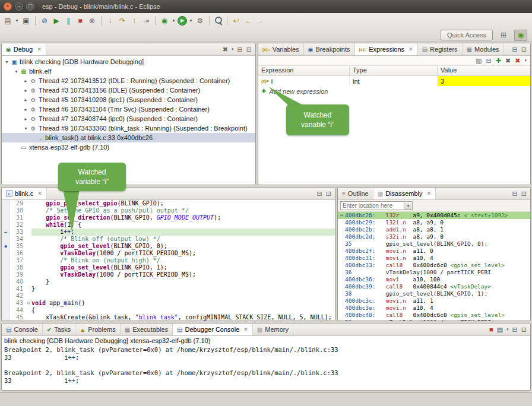 The image size is (532, 406). What do you see at coordinates (281, 49) in the screenshot?
I see `tab-variables: (x)= Variables` at bounding box center [281, 49].